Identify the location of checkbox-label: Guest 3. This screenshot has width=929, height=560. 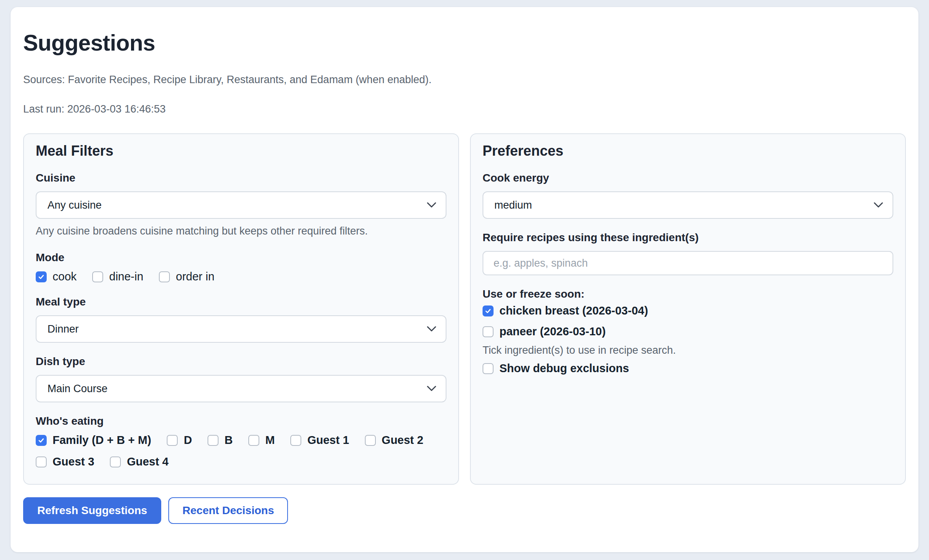
(73, 462).